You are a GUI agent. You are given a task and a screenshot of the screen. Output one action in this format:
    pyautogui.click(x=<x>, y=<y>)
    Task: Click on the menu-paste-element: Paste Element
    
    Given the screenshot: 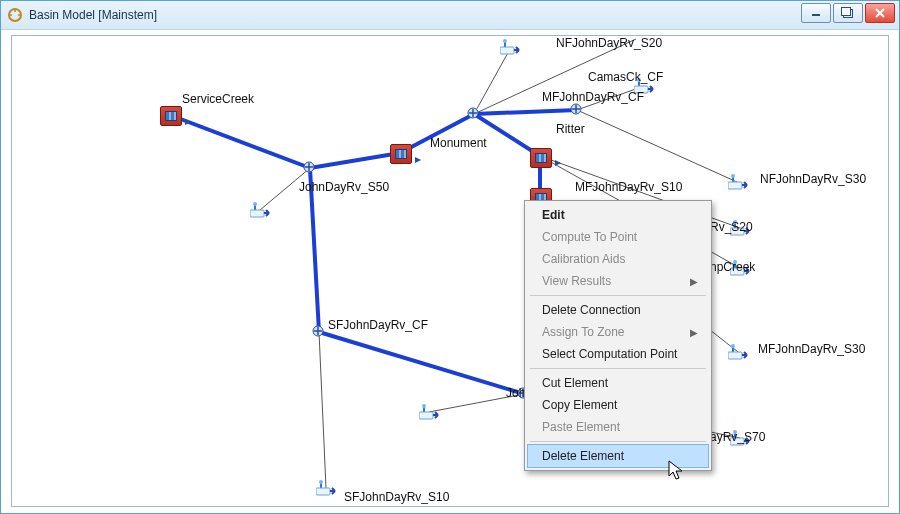 What is the action you would take?
    pyautogui.click(x=618, y=427)
    